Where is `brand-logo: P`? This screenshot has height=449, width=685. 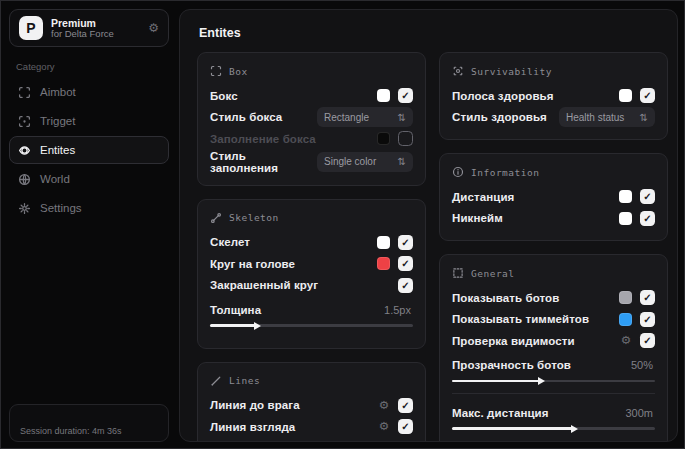 brand-logo: P is located at coordinates (31, 28).